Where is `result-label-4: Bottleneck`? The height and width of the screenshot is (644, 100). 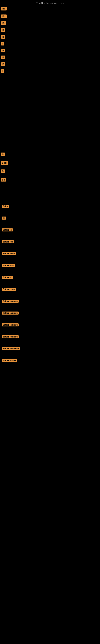 result-label-4: Bottleneck is located at coordinates (7, 242).